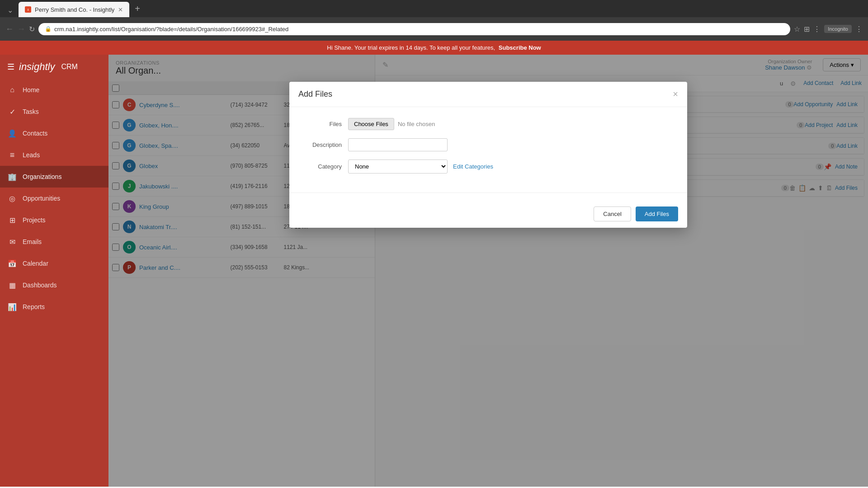 The height and width of the screenshot is (488, 868). I want to click on file-input-wrapper: Choose Files No file chosen, so click(511, 124).